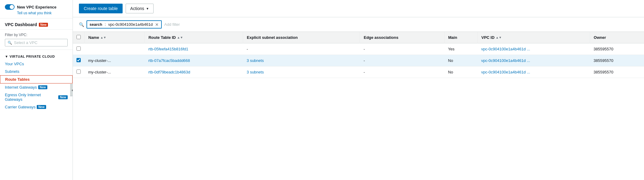  What do you see at coordinates (358, 72) in the screenshot?
I see `table-row: my-cluster-... rtb-0df79beadc1b4863d 3 s…` at bounding box center [358, 72].